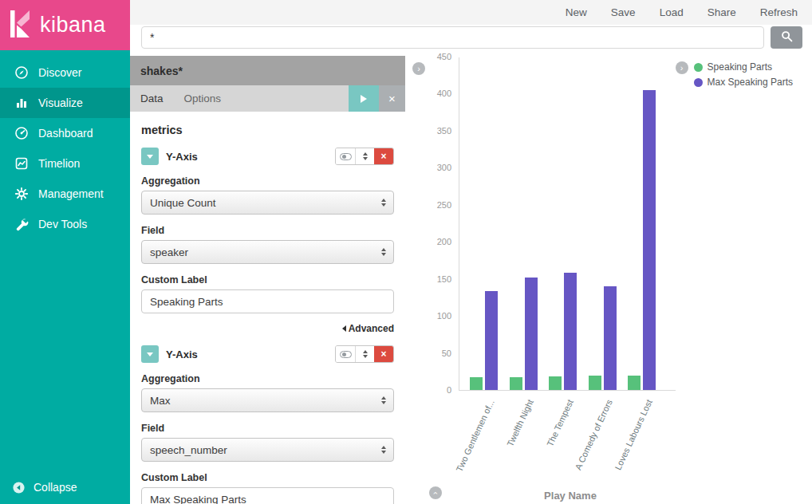  I want to click on collapse-editor-chevron-icon: ›, so click(419, 69).